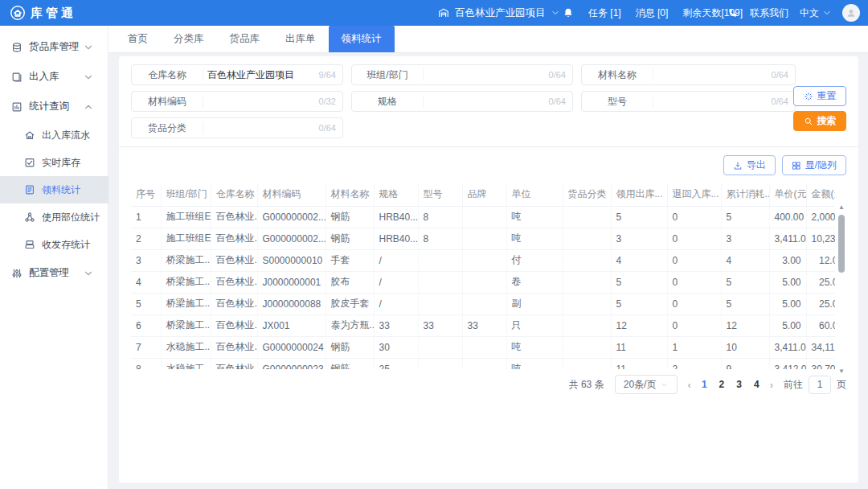 This screenshot has height=489, width=868. Describe the element at coordinates (291, 238) in the screenshot. I see `table-cell: G000000002...` at that location.